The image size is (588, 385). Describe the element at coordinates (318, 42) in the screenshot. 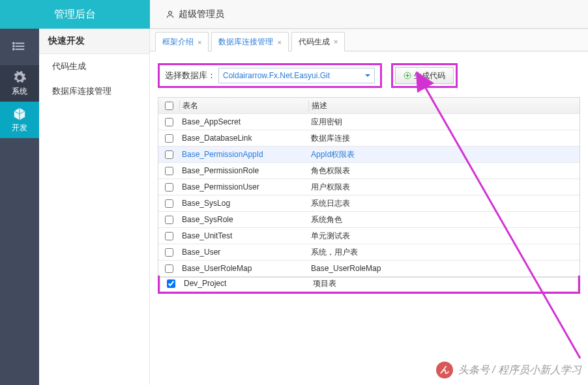

I see `tab-codegen: 代码生成 ×` at that location.